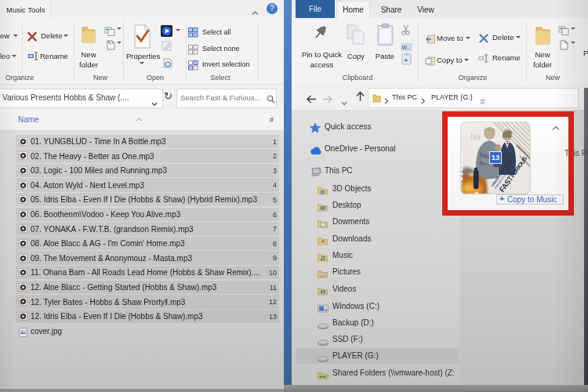  Describe the element at coordinates (406, 47) in the screenshot. I see `svg-text: W..` at that location.